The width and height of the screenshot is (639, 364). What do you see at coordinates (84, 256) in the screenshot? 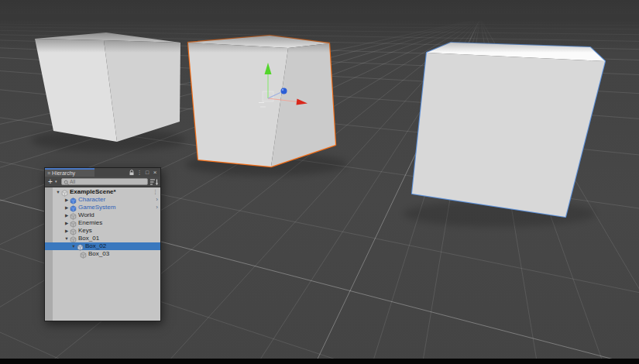
I see `gameobject-icon` at bounding box center [84, 256].